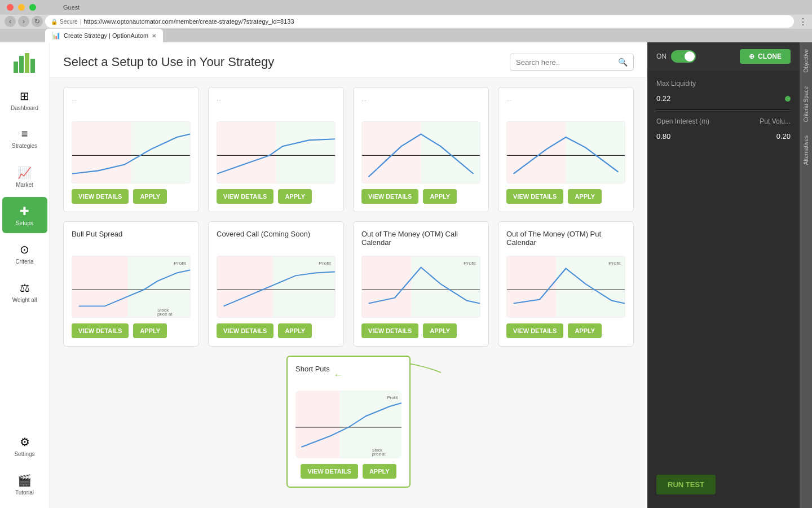 This screenshot has height=508, width=812. Describe the element at coordinates (440, 331) in the screenshot. I see `apply-button-otm-call-calendar: APPLY` at that location.